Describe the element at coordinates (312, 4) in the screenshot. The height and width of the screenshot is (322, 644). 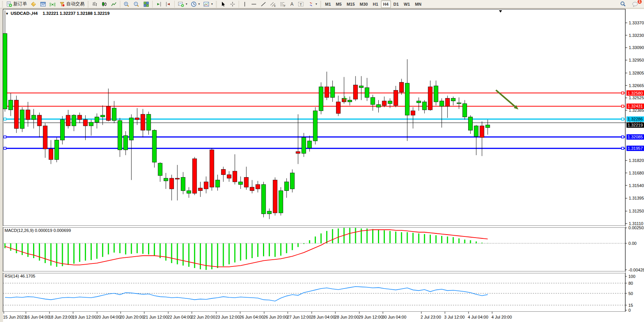
I see `arrows-button: ▾` at that location.